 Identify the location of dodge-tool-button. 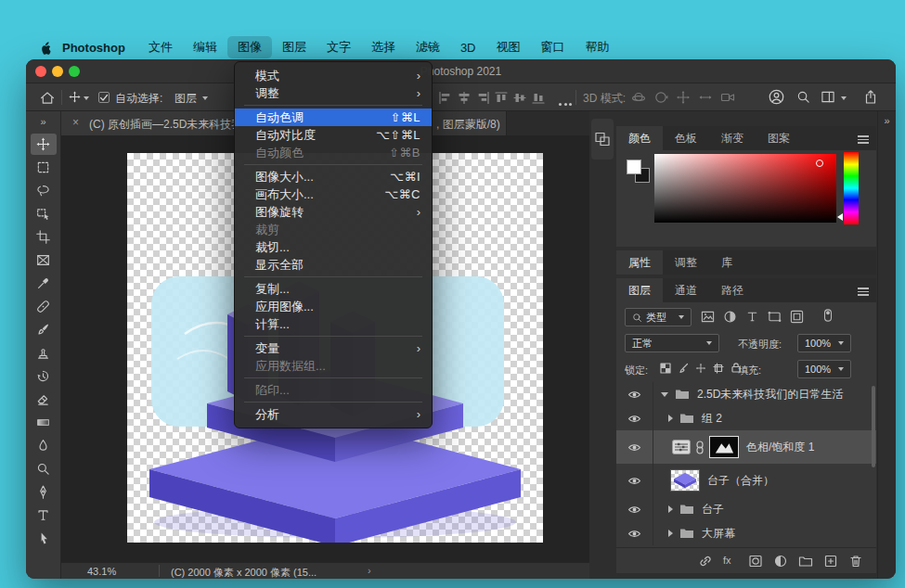
(44, 469).